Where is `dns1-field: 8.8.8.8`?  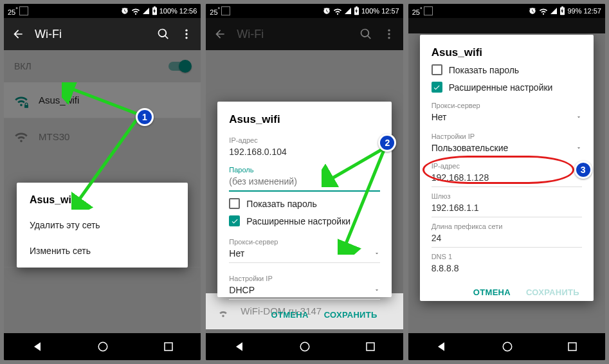
dns1-field: 8.8.8.8 is located at coordinates (507, 269).